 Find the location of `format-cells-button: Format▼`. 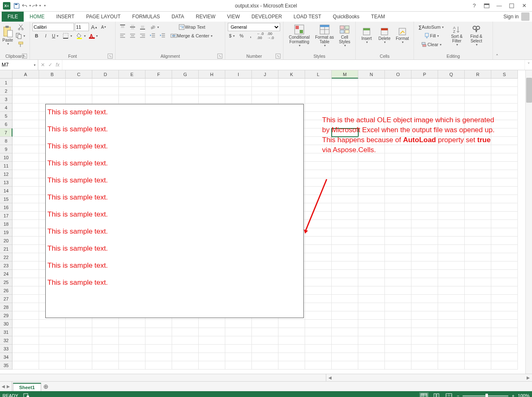

format-cells-button: Format▼ is located at coordinates (402, 35).